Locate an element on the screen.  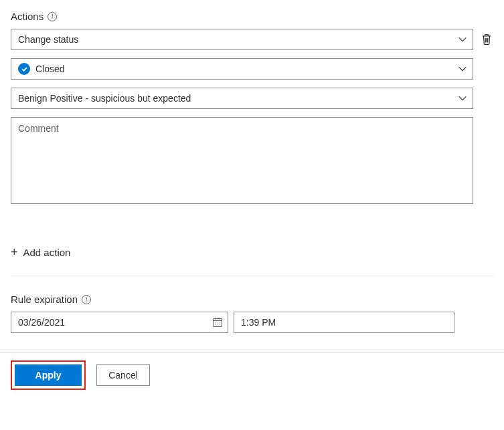
divider is located at coordinates (252, 276).